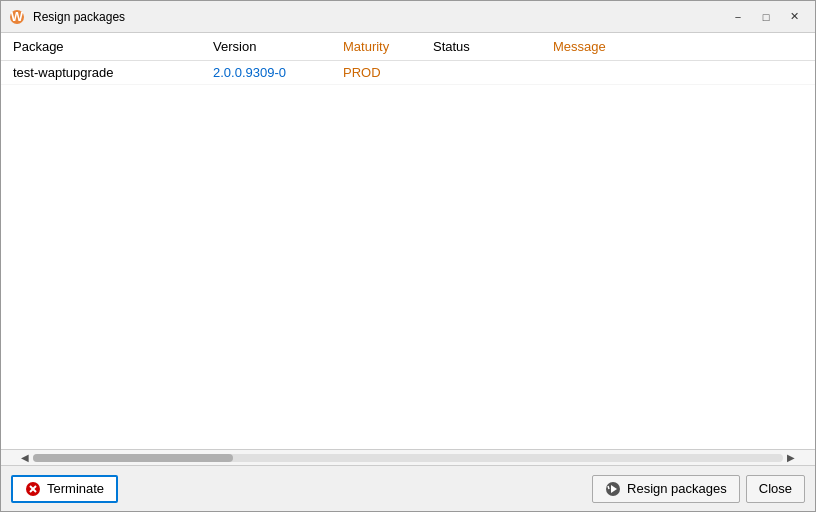 Image resolution: width=816 pixels, height=512 pixels. What do you see at coordinates (766, 17) in the screenshot?
I see `window-controls: − □ ✕` at bounding box center [766, 17].